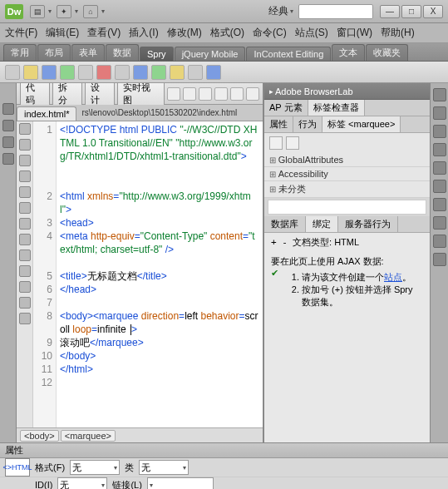 The width and height of the screenshot is (448, 489). What do you see at coordinates (228, 33) in the screenshot?
I see `menu-item: 格式(O)` at bounding box center [228, 33].